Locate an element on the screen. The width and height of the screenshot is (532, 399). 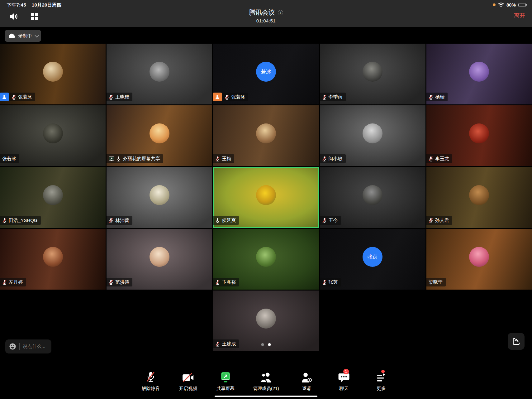
home-indicator is located at coordinates (266, 397).